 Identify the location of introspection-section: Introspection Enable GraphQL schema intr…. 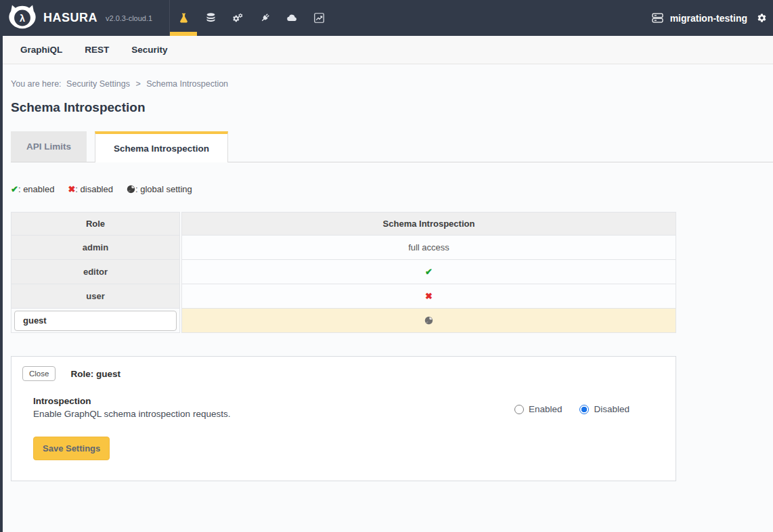
(344, 407).